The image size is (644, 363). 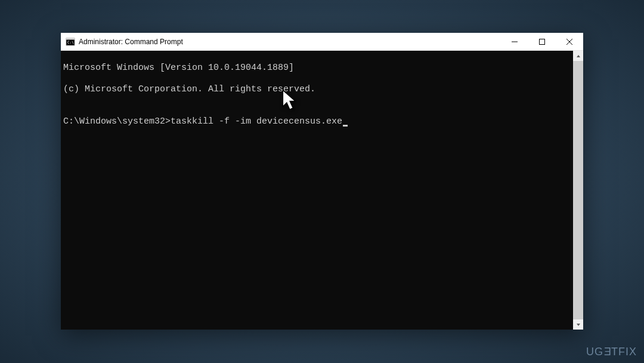 What do you see at coordinates (515, 42) in the screenshot?
I see `minimize-button` at bounding box center [515, 42].